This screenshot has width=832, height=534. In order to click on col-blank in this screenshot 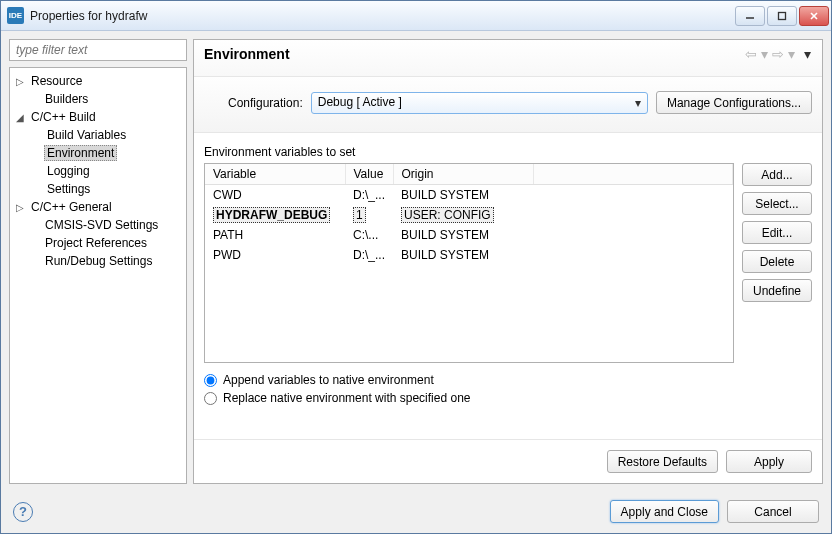, I will do `click(632, 174)`.